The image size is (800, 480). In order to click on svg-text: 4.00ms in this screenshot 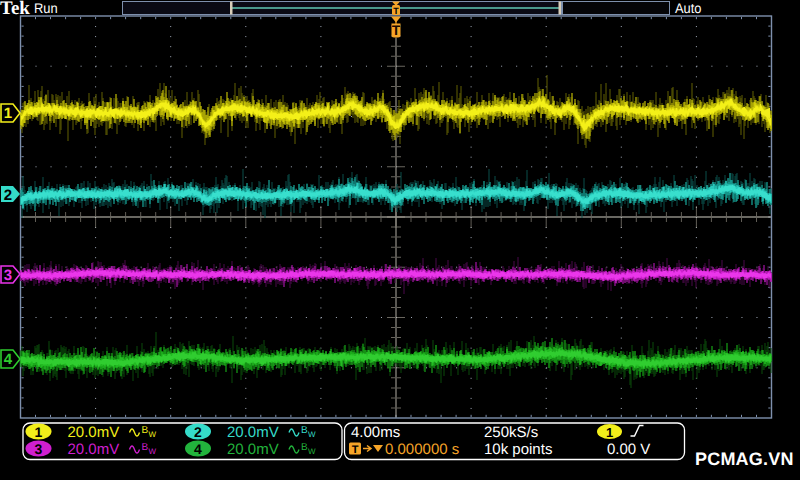, I will do `click(376, 432)`.